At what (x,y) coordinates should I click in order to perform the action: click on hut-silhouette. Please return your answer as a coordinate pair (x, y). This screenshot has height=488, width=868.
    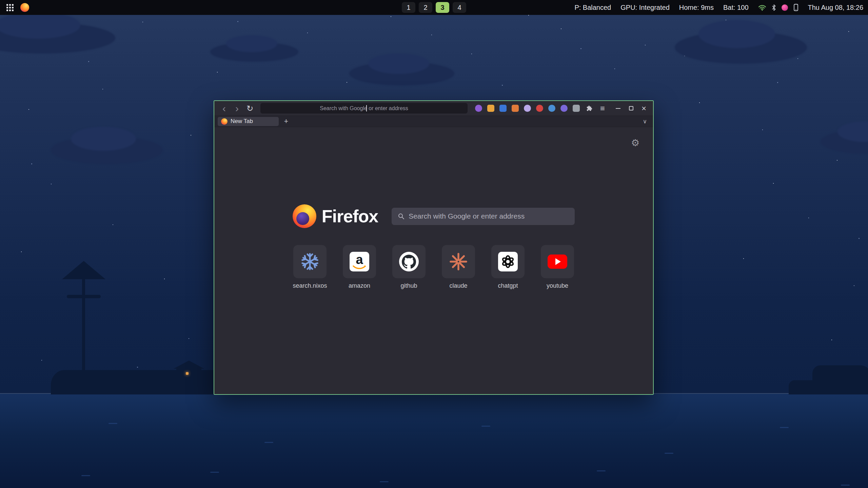
    Looking at the image, I should click on (189, 375).